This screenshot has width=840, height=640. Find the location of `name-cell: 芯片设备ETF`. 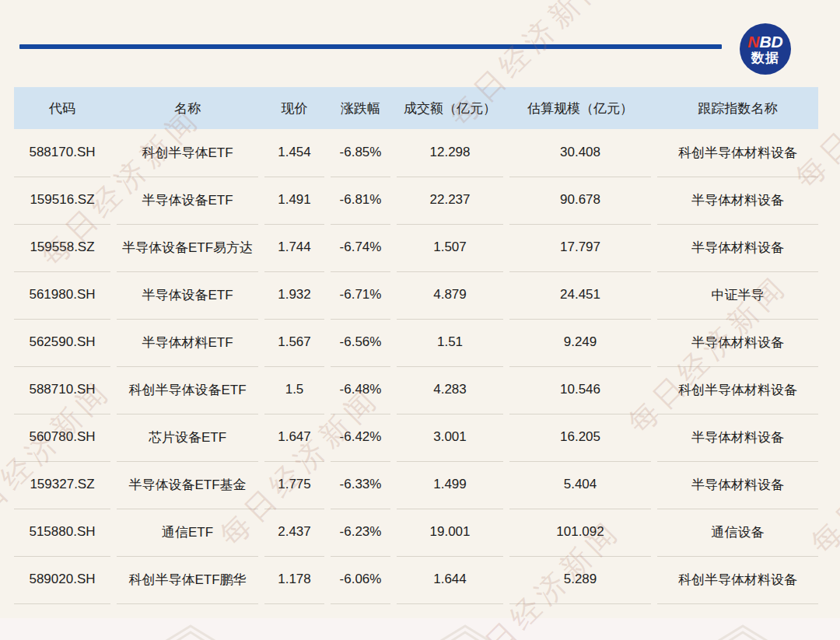

name-cell: 芯片设备ETF is located at coordinates (187, 438).